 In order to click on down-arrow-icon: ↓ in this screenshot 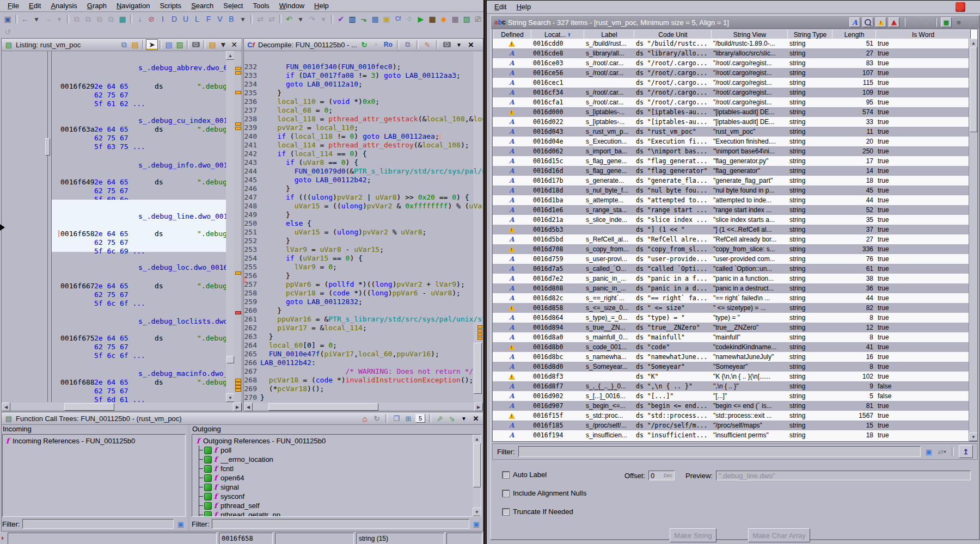, I will do `click(140, 19)`.